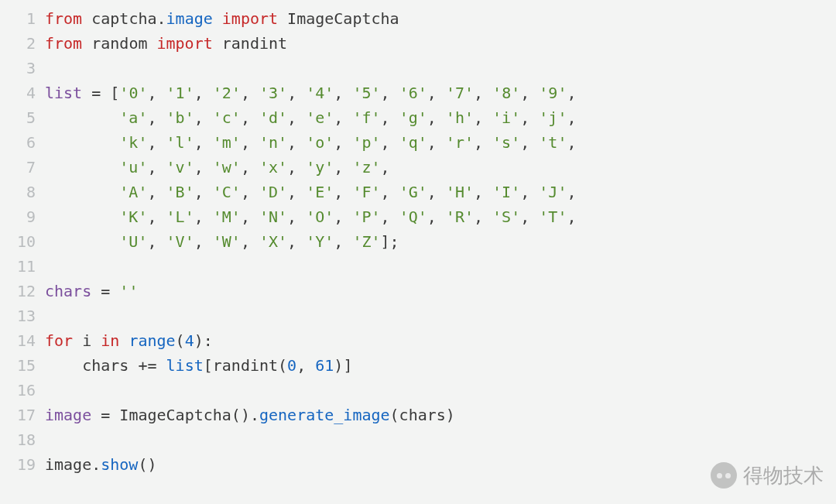 Image resolution: width=836 pixels, height=504 pixels. What do you see at coordinates (553, 142) in the screenshot?
I see `token: 't'` at bounding box center [553, 142].